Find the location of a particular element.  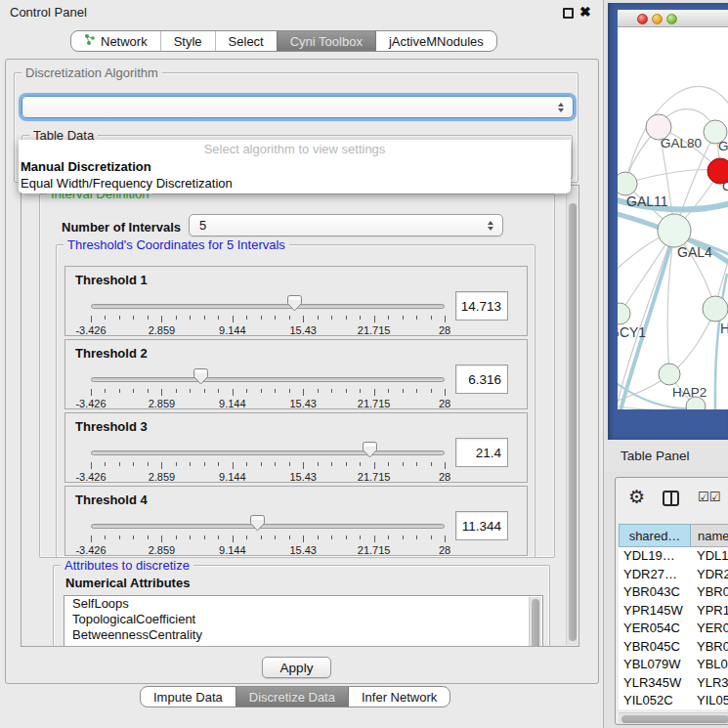

network-node-label: H is located at coordinates (724, 328).